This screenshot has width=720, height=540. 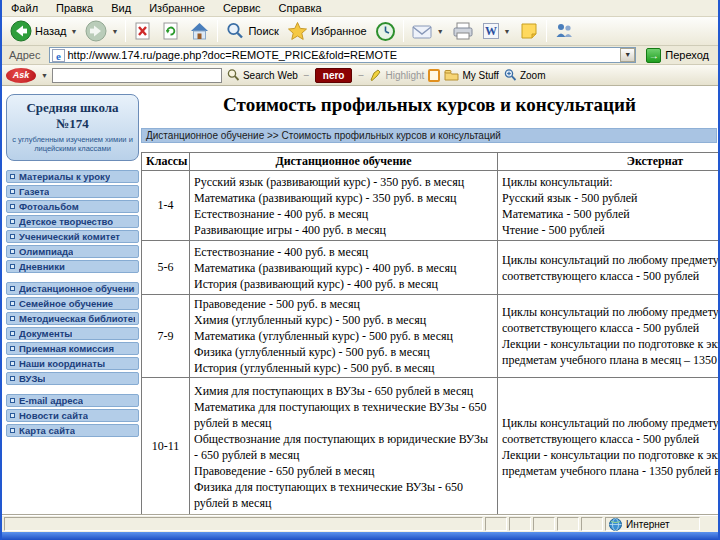 I want to click on ask-logo: Ask, so click(x=21, y=76).